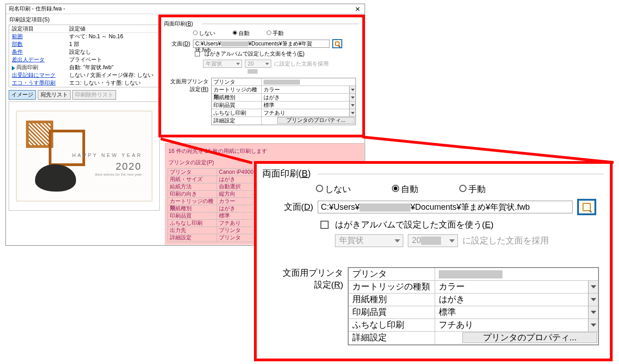 This screenshot has width=619, height=364. I want to click on album-year-dropdown: 20, so click(258, 64).